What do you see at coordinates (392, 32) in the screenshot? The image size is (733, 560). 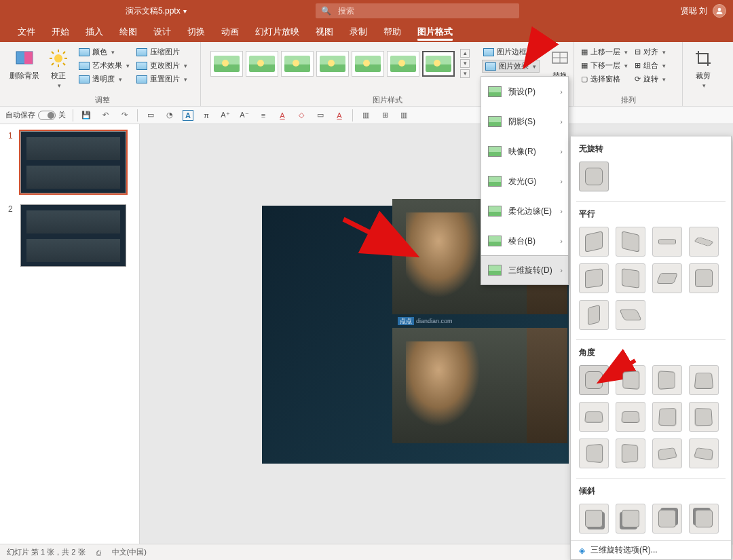 I see `tab-help: 帮助` at bounding box center [392, 32].